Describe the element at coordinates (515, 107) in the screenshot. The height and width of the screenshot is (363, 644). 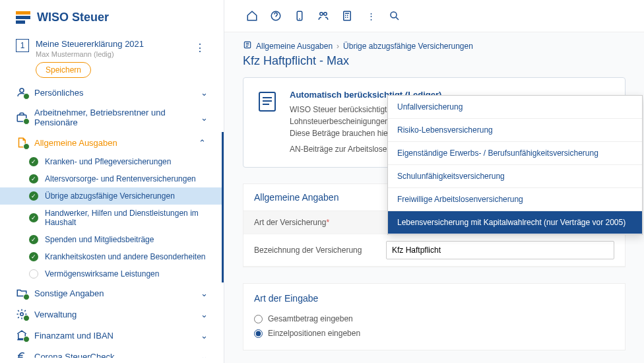
I see `dropdown-option: Unfallversicherung` at that location.